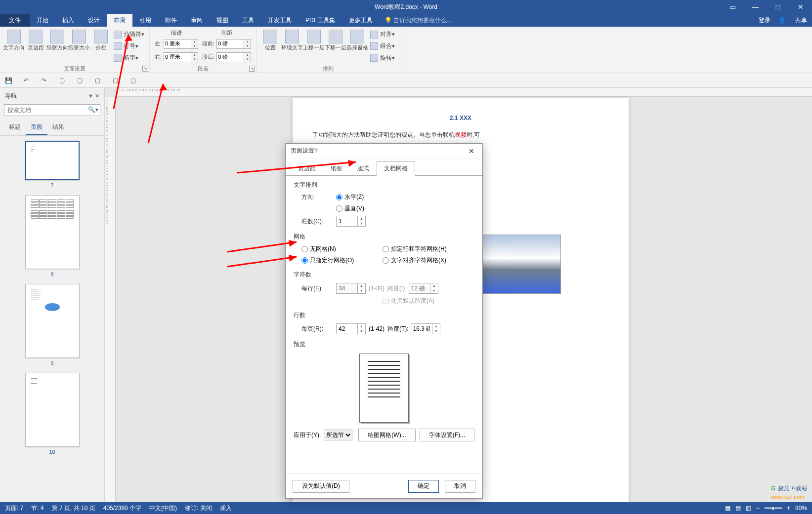 Image resolution: width=812 pixels, height=514 pixels. I want to click on rotate-button: 旋转 ▾, so click(383, 58).